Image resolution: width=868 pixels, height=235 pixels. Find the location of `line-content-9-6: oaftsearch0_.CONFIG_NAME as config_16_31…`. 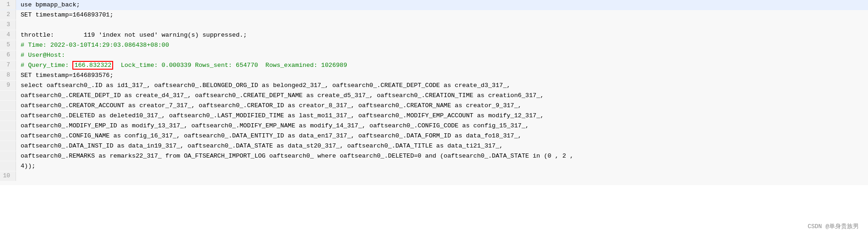

line-content-9-6: oaftsearch0_.CONFIG_NAME as config_16_31… is located at coordinates (442, 136).